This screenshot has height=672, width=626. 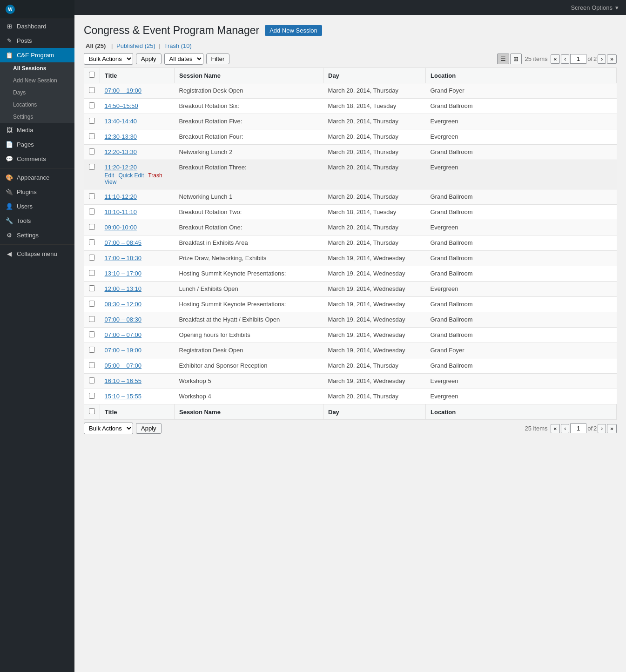 I want to click on tab-trash: Trash (10), so click(x=178, y=46).